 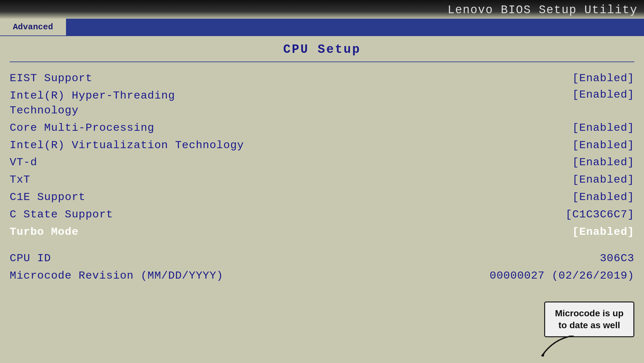 What do you see at coordinates (51, 79) in the screenshot?
I see `setting-label-eist: EIST Support` at bounding box center [51, 79].